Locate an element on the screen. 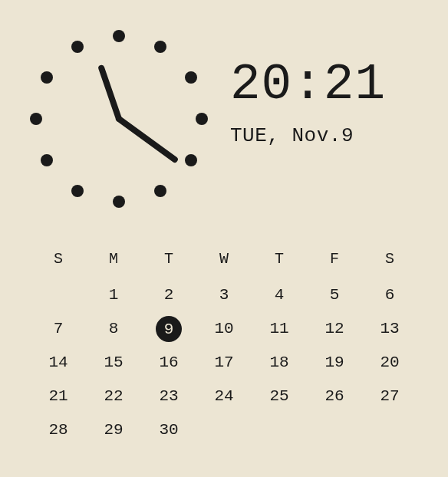 This screenshot has width=448, height=477. calendar-day: 4 is located at coordinates (279, 295).